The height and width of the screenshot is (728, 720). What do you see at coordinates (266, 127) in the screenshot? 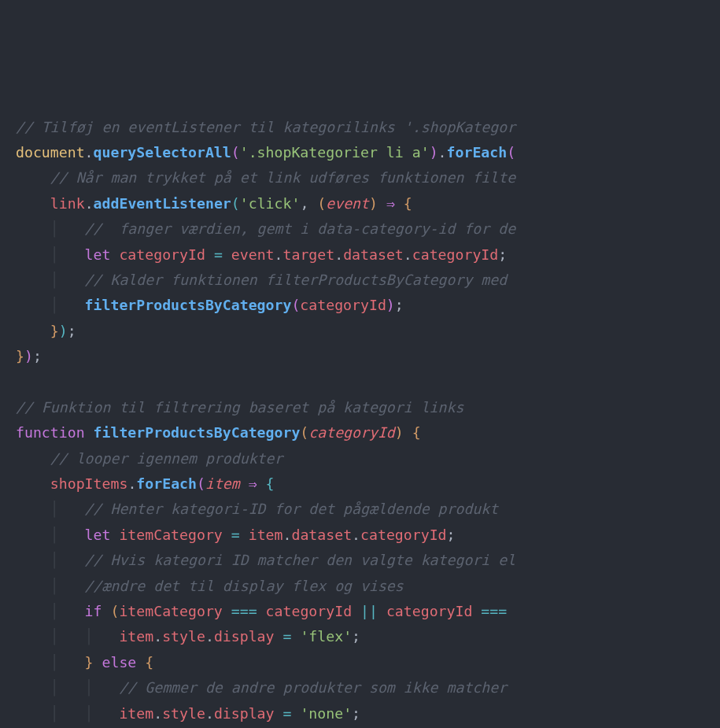
I see `comment: // Tilføj en eventListener til kategoril…` at bounding box center [266, 127].